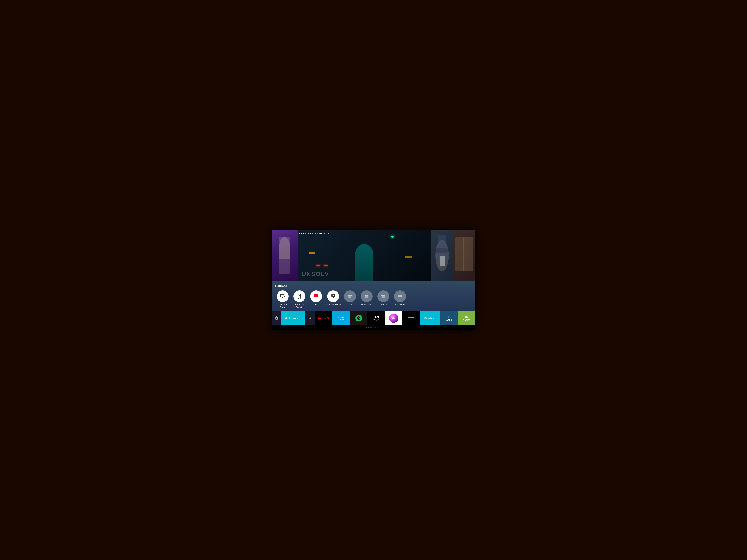 The image size is (747, 560). Describe the element at coordinates (383, 296) in the screenshot. I see `hdmi3-icon` at that location.